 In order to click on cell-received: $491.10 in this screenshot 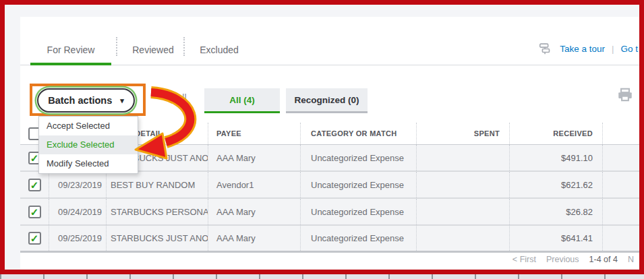, I will do `click(556, 158)`.